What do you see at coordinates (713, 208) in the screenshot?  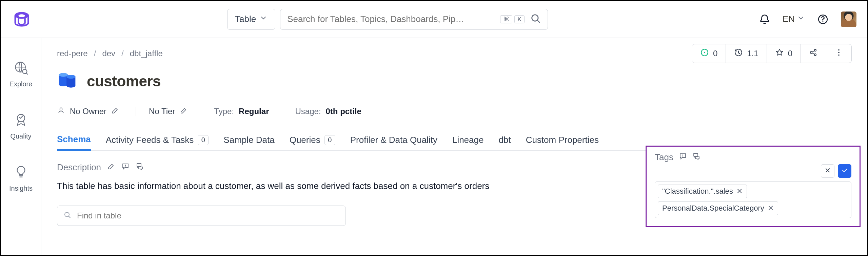 I see `tag-label: PersonalData.SpecialCategory` at bounding box center [713, 208].